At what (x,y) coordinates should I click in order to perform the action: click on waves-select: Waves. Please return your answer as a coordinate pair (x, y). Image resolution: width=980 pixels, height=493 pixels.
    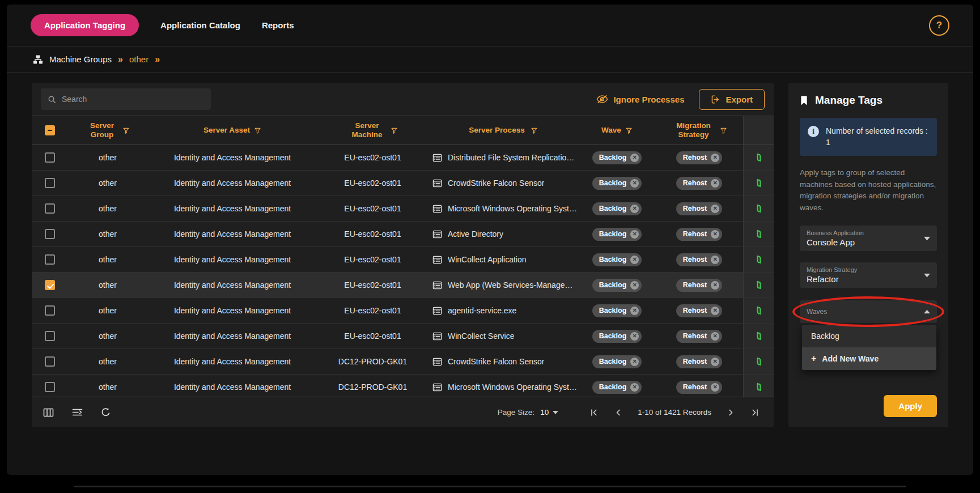
    Looking at the image, I should click on (868, 312).